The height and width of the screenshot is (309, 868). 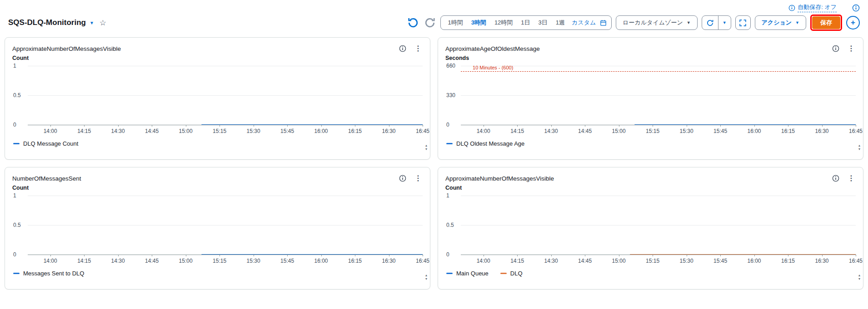 What do you see at coordinates (720, 261) in the screenshot?
I see `x-tick-label: 15:45` at bounding box center [720, 261].